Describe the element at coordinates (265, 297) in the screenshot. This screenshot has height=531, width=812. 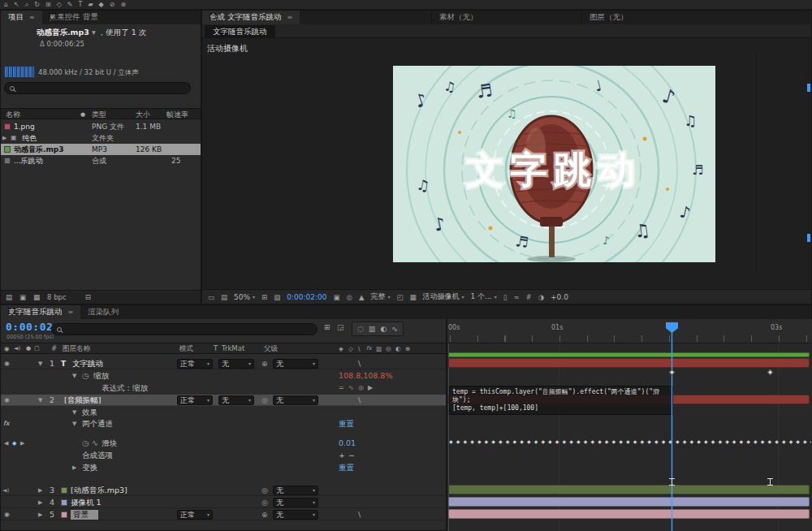
I see `grid-options-icon: ⊞` at that location.